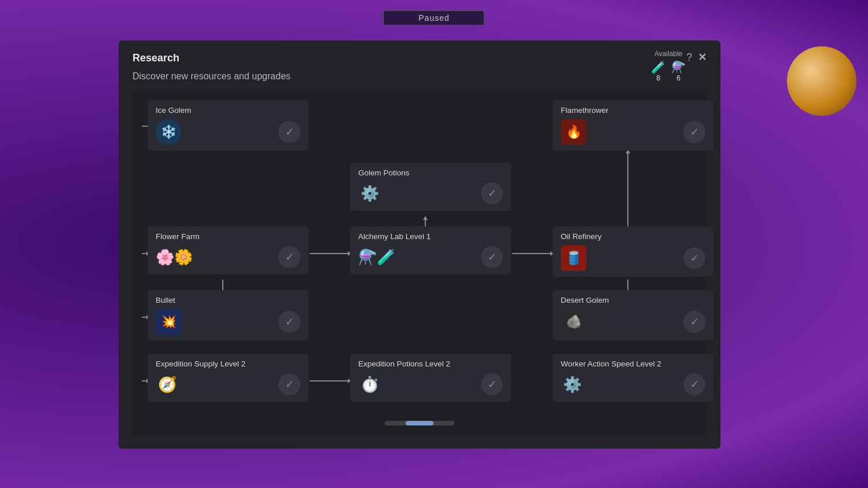 The width and height of the screenshot is (868, 488). Describe the element at coordinates (431, 173) in the screenshot. I see `node-golem-potions-title: Golem Potions` at that location.